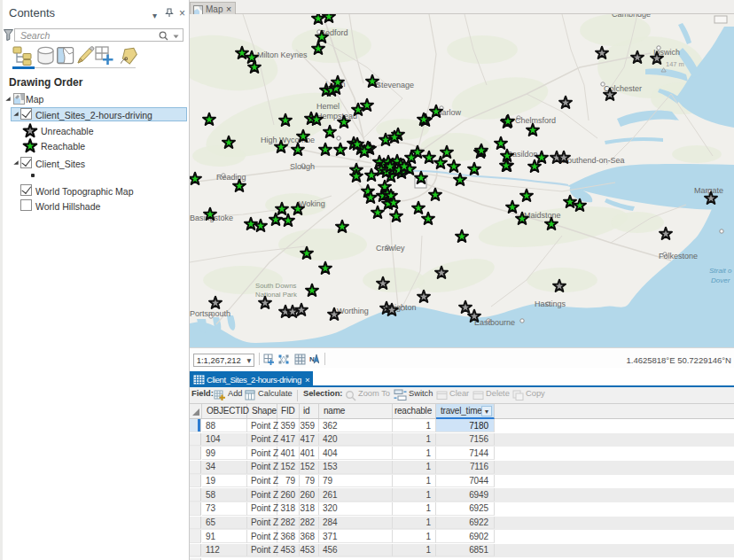 This screenshot has height=560, width=734. What do you see at coordinates (594, 160) in the screenshot?
I see `svg-text: Southend-on-Sea` at bounding box center [594, 160].